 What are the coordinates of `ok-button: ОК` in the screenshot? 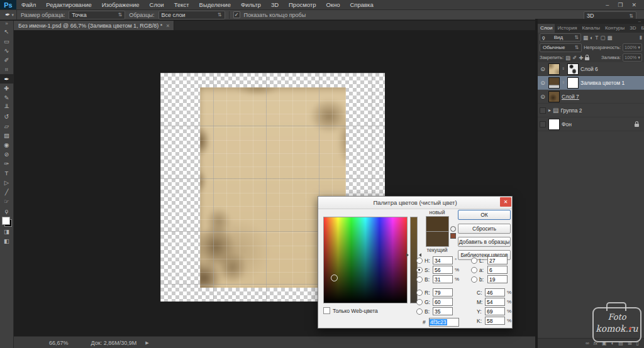 It's located at (484, 215).